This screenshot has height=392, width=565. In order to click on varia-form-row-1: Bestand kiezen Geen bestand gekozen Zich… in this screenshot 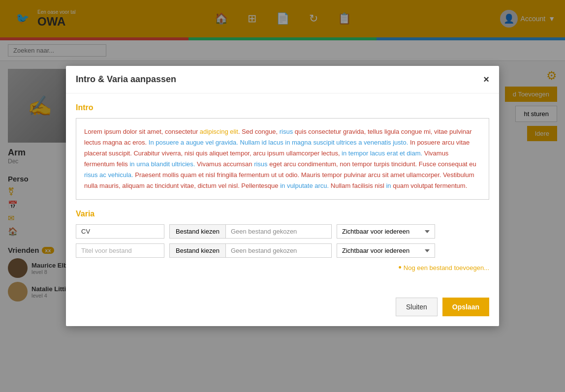, I will do `click(282, 231)`.